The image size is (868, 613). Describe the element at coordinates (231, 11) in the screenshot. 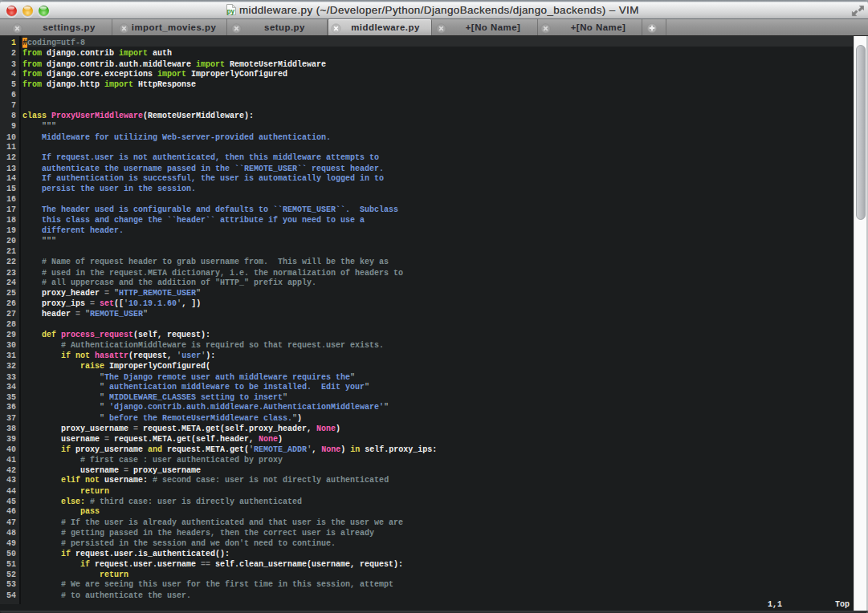

I see `svg-text: py` at that location.